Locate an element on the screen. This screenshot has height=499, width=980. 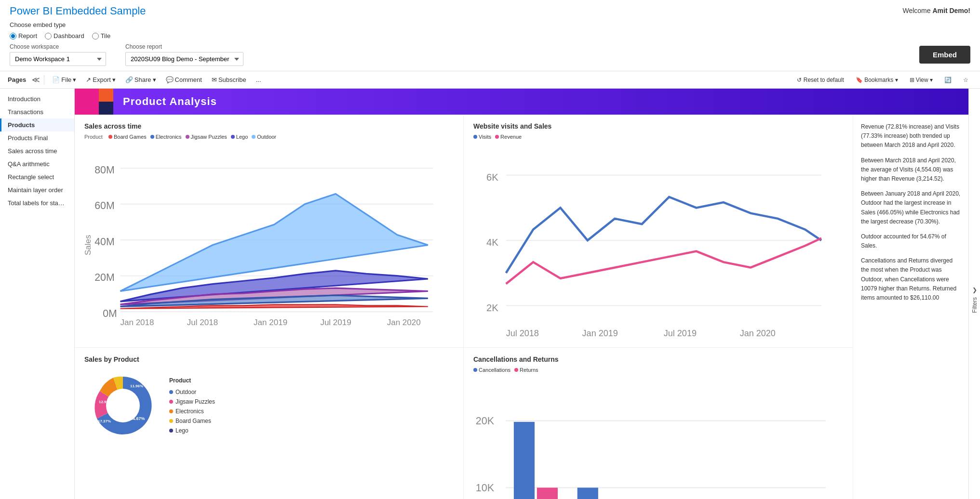
radio-dashboard: Dashboard is located at coordinates (65, 36).